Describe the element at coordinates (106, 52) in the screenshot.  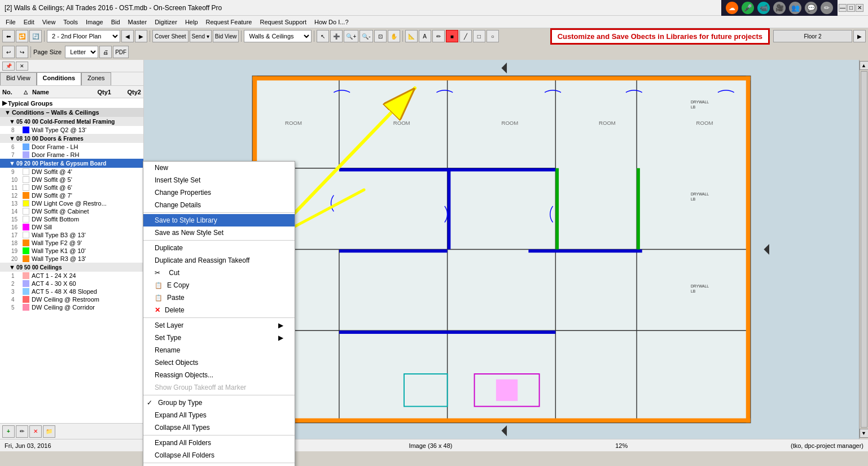
I see `print-btn: 🖨` at that location.